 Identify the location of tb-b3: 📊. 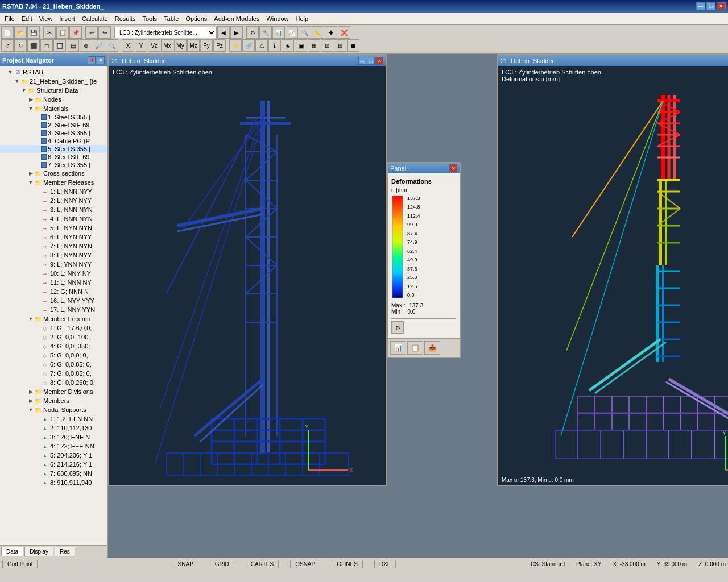
(279, 32).